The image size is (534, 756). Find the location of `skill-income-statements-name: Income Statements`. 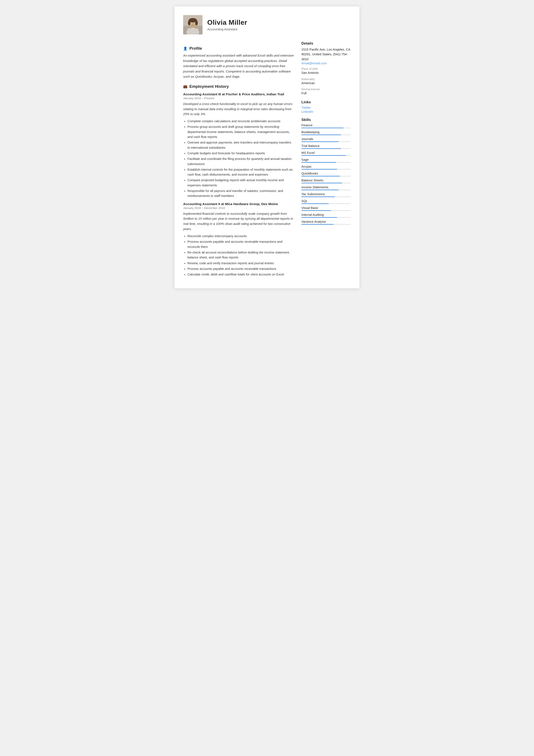

skill-income-statements-name: Income Statements is located at coordinates (326, 187).